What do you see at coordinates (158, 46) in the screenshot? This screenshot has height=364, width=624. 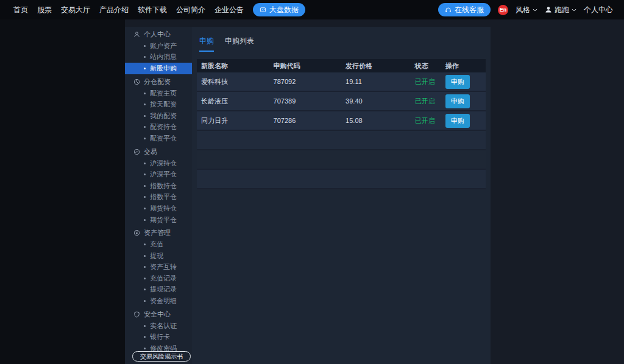 I see `sidebar-item-account-assets: 账户资产` at bounding box center [158, 46].